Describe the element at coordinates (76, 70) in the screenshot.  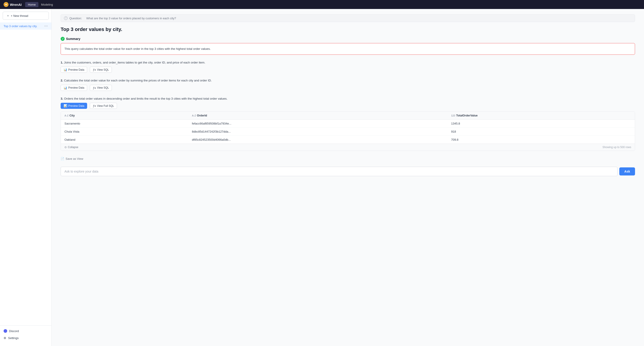
I see `preview-data-1-label: Preview Data` at that location.